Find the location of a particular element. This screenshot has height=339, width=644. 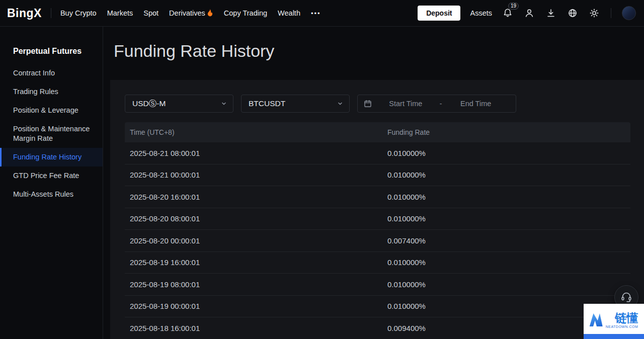

main-nav: Buy Crypto Markets Spot Derivatives Copy… is located at coordinates (191, 13).